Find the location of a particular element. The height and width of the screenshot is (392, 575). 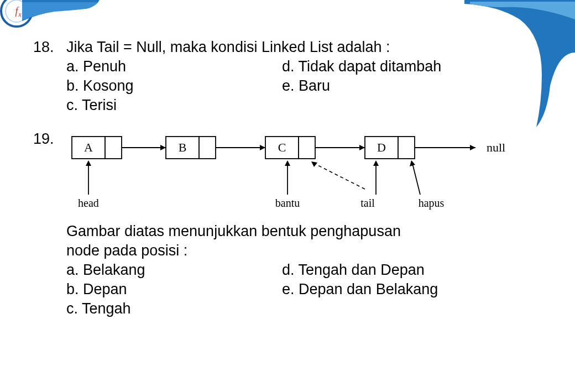

ribbon-icon is located at coordinates (61, 11).